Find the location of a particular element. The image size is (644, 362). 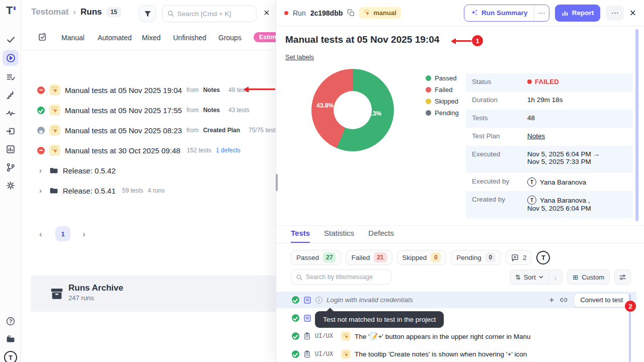

skipped-dot is located at coordinates (429, 102).